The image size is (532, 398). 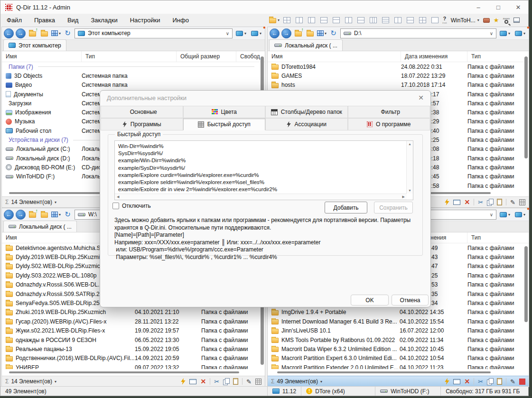 I want to click on address-bar: Этот компьютер ∨, so click(x=154, y=33).